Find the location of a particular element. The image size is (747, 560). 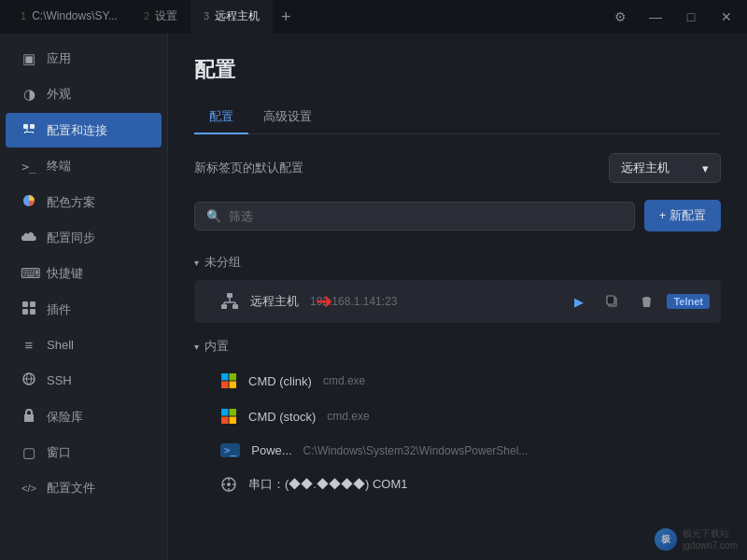

group-builtin-header: ▾ 内置 is located at coordinates (458, 346).